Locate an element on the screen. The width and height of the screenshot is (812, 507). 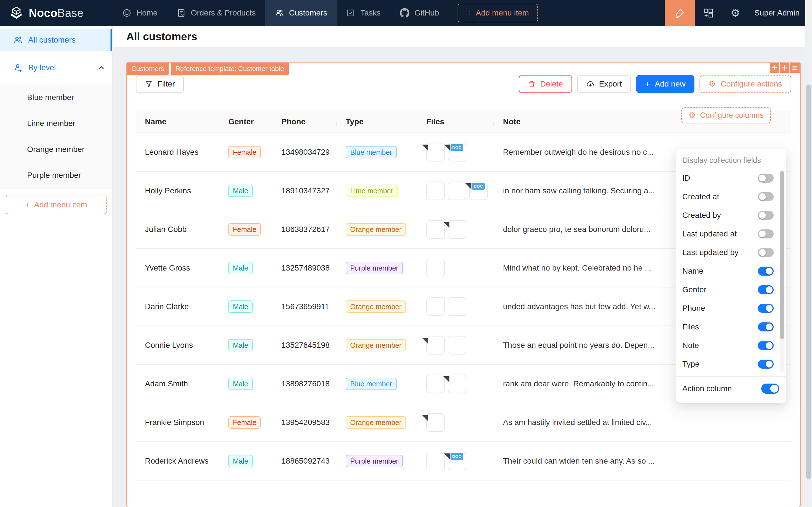
field-menu-item-last-updated-by: Last updated by is located at coordinates (731, 252).